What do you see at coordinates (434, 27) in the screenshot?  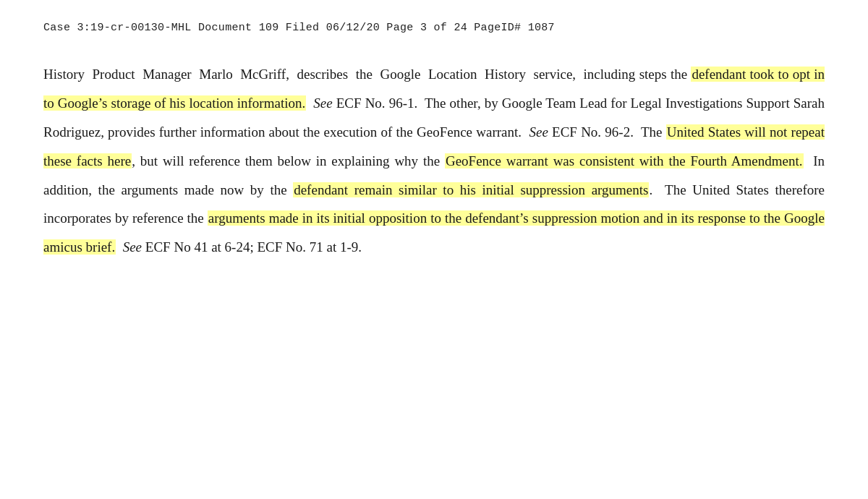 I see `case-header: Case 3:19-cr-00130-MHL Document 109 File…` at bounding box center [434, 27].